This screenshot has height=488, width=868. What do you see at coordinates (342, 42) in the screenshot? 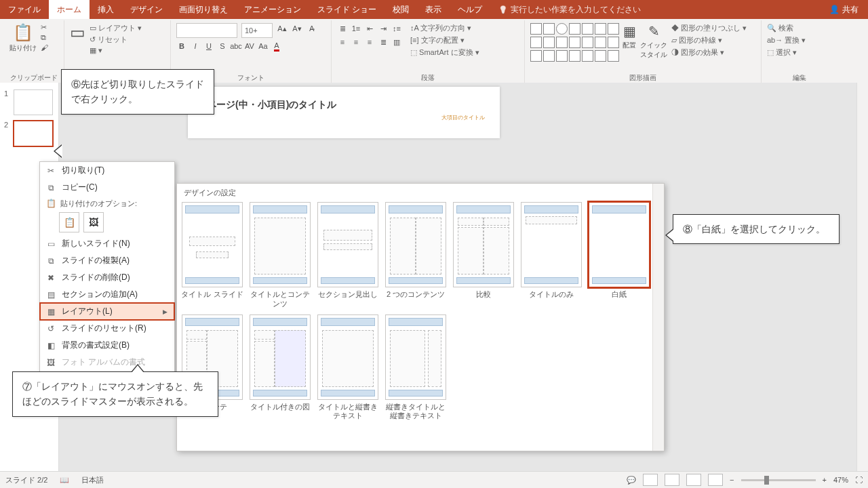
I see `align-left-icon: ≡` at bounding box center [342, 42].